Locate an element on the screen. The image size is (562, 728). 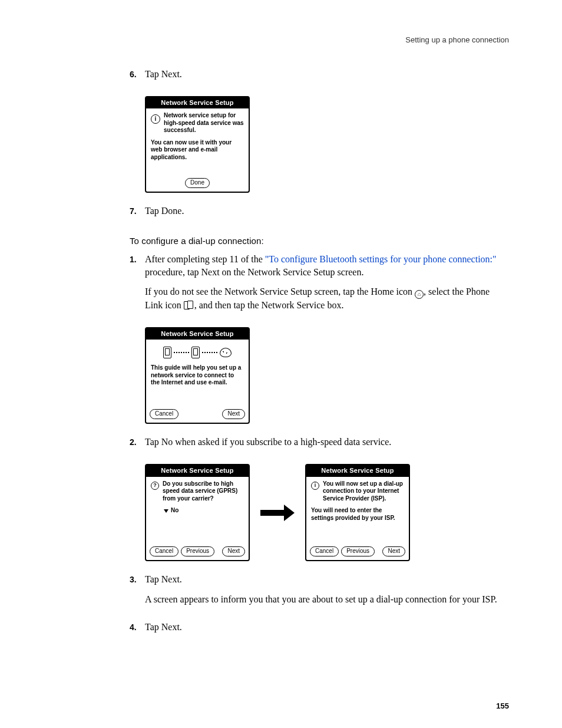
text-pre: After completing step 11 of the is located at coordinates (205, 259).